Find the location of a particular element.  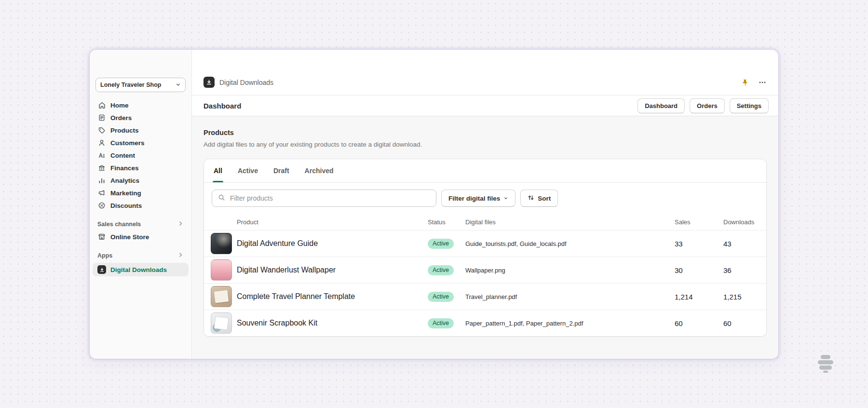

column-digital-files: Digital files is located at coordinates (570, 222).